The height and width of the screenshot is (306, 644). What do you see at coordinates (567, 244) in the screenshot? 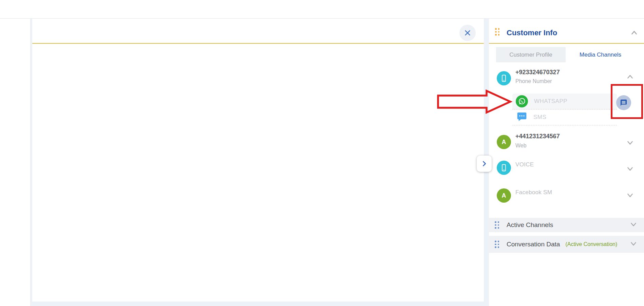
I see `conversation-data-section: Conversation Data (Active Conversation)` at bounding box center [567, 244].